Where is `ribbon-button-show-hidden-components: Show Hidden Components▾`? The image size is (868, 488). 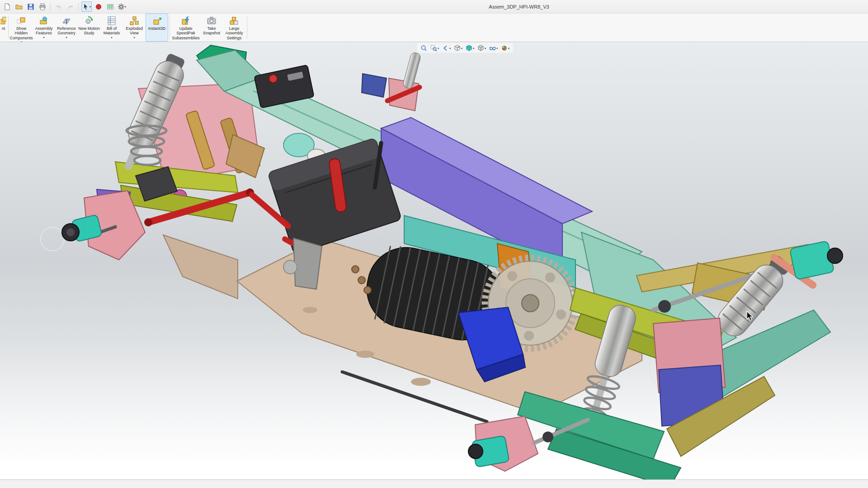
ribbon-button-show-hidden-components: Show Hidden Components▾ is located at coordinates (21, 28).